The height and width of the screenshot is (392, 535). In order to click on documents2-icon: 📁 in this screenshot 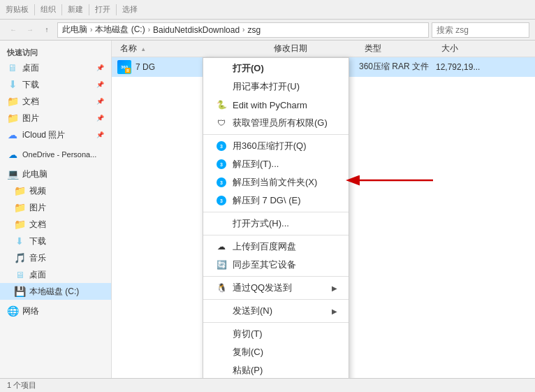, I will do `click(20, 224)`.